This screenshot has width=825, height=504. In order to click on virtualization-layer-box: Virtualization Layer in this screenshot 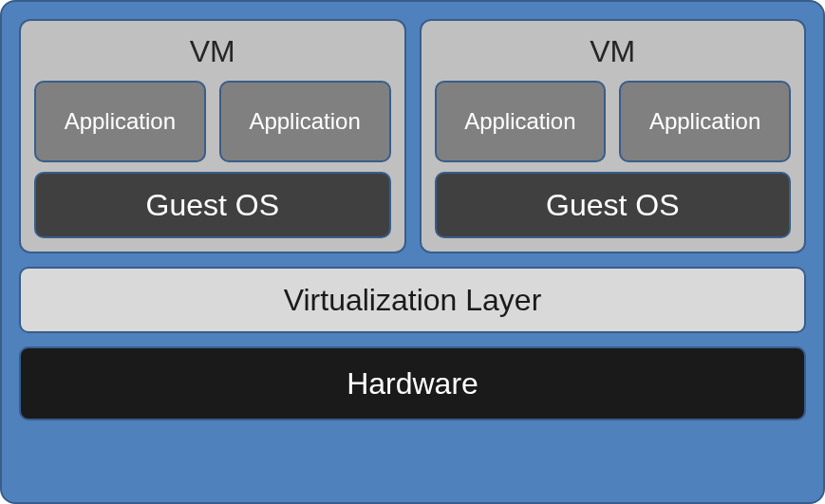, I will do `click(412, 300)`.